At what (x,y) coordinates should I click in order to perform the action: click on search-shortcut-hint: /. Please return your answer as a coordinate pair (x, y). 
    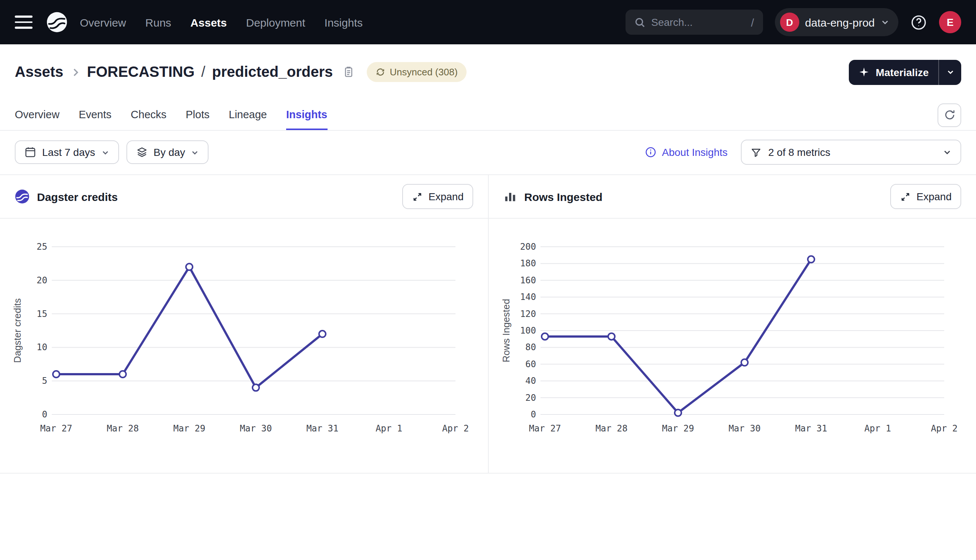
    Looking at the image, I should click on (752, 22).